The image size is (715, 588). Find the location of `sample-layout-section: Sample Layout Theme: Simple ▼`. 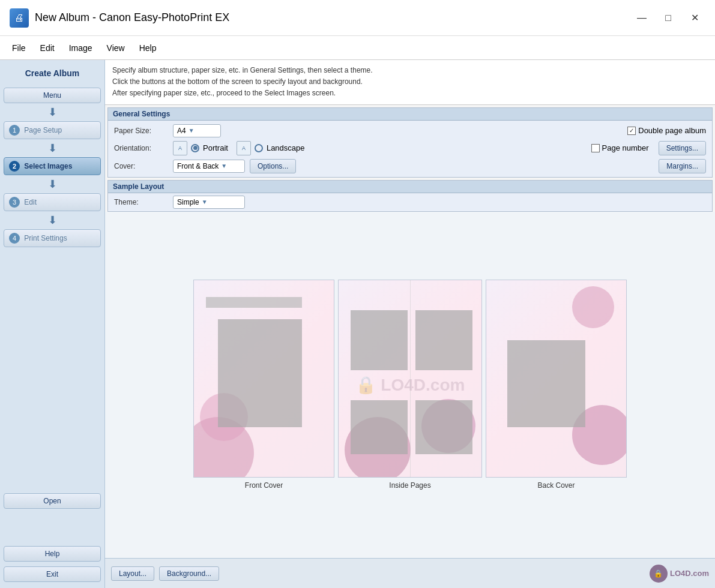

sample-layout-section: Sample Layout Theme: Simple ▼ is located at coordinates (410, 196).